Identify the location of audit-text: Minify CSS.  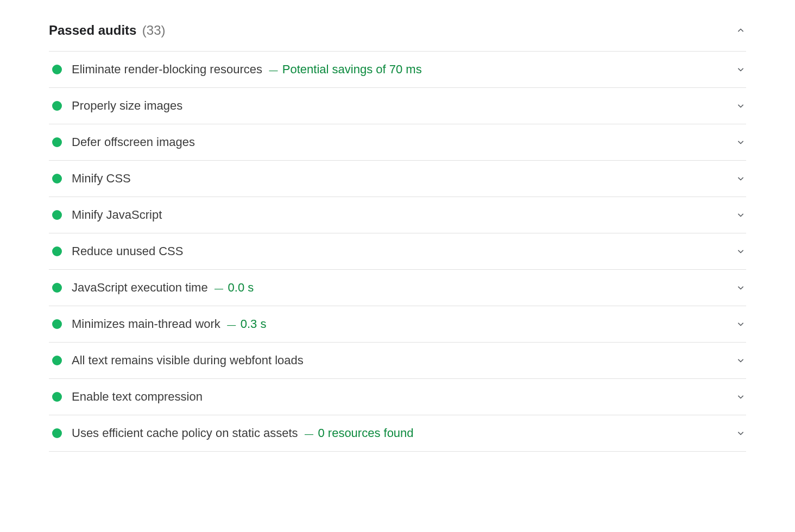
(101, 179).